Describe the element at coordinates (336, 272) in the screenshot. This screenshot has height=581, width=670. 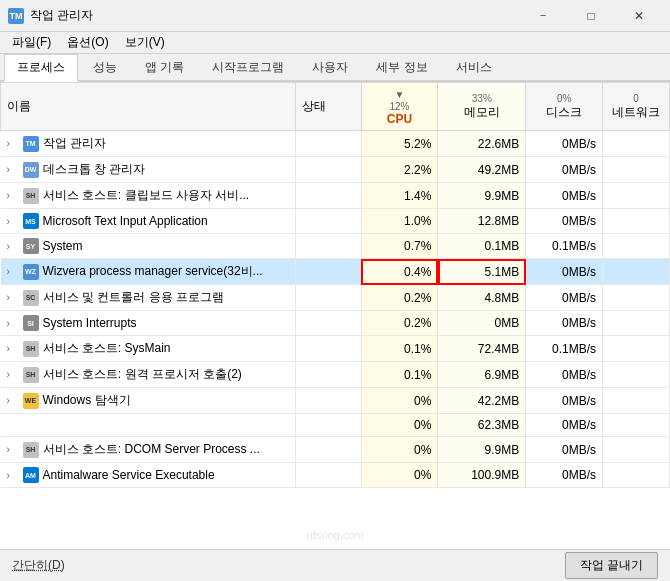
I see `table-row: ›WZWizvera process manager service(32비..…` at that location.